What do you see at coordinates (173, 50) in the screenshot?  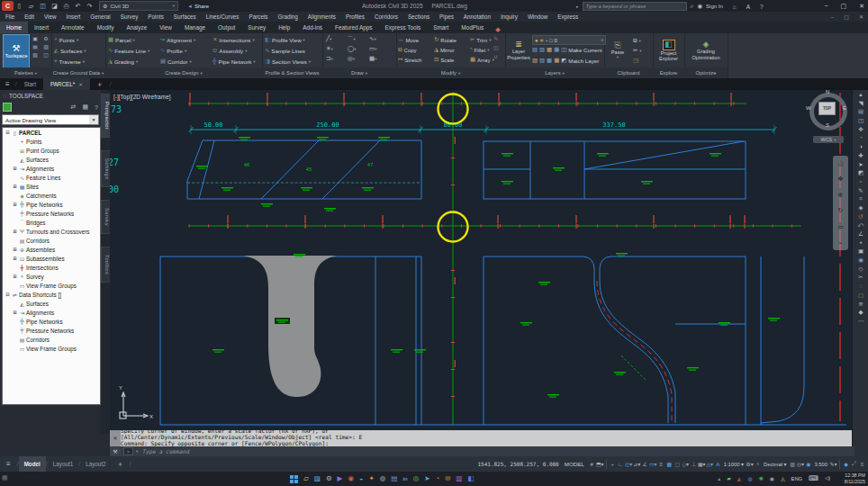 I see `profile-button: ∿Profile▾` at bounding box center [173, 50].